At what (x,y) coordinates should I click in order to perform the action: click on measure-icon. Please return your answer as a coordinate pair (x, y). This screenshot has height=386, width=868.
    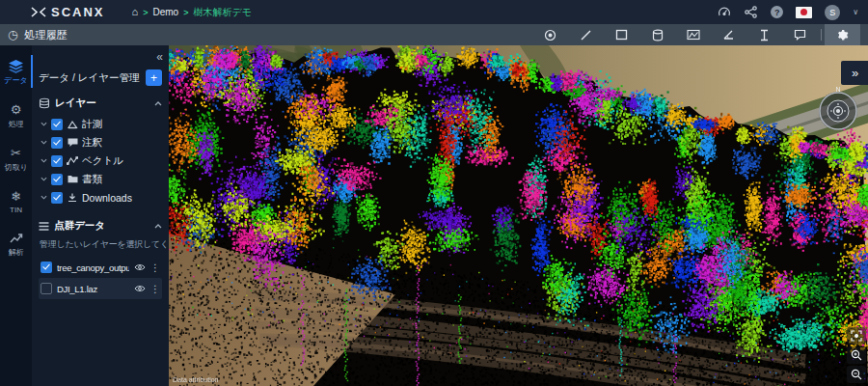
    Looking at the image, I should click on (72, 124).